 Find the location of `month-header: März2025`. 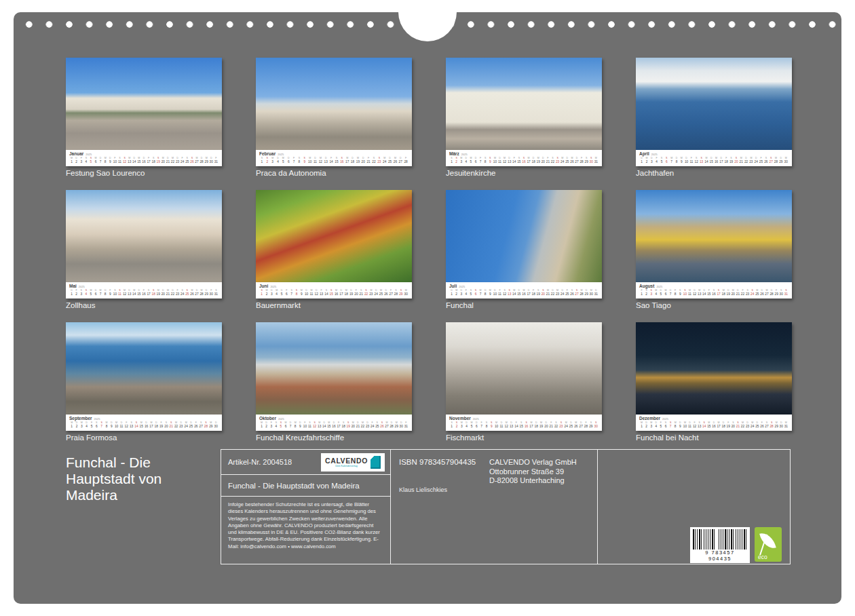

month-header: März2025 is located at coordinates (524, 154).